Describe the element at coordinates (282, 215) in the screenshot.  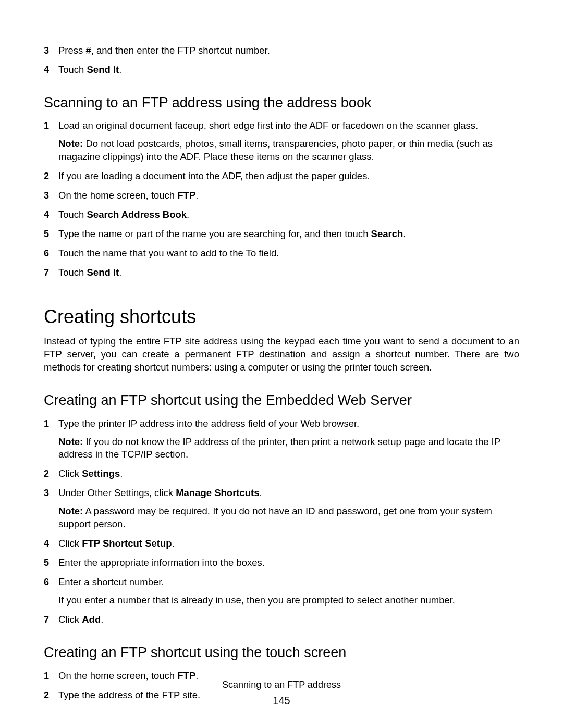
I see `step-item: 4Touch Search Address Book.` at that location.